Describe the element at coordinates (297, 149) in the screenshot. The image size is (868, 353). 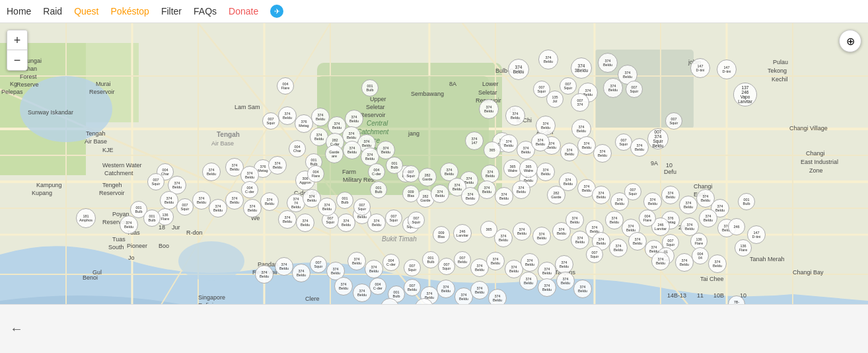
I see `pokemon-marker: 004 Char` at that location.